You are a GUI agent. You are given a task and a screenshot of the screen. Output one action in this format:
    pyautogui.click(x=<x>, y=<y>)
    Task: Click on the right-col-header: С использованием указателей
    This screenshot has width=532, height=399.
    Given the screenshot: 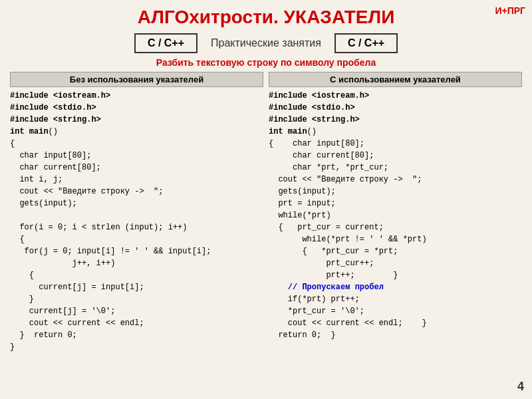 What is the action you would take?
    pyautogui.click(x=395, y=80)
    